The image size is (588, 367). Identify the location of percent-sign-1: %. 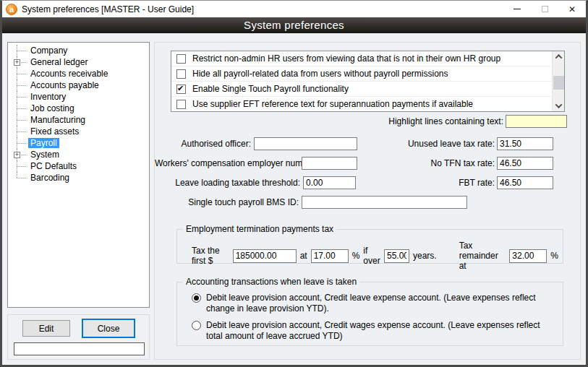
(356, 256).